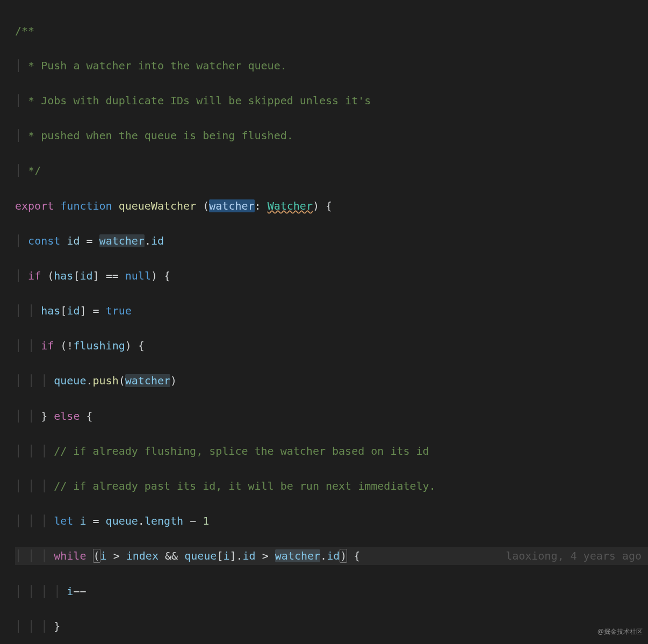 This screenshot has width=648, height=644. I want to click on code-line: │ │ │ │ i−−, so click(332, 591).